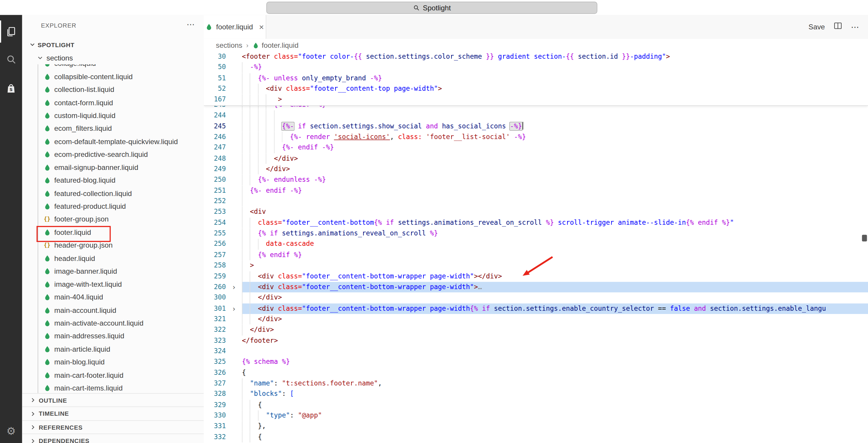  What do you see at coordinates (555, 223) in the screenshot?
I see `code-text: class="footer__content-bottom{% if setti…` at bounding box center [555, 223].